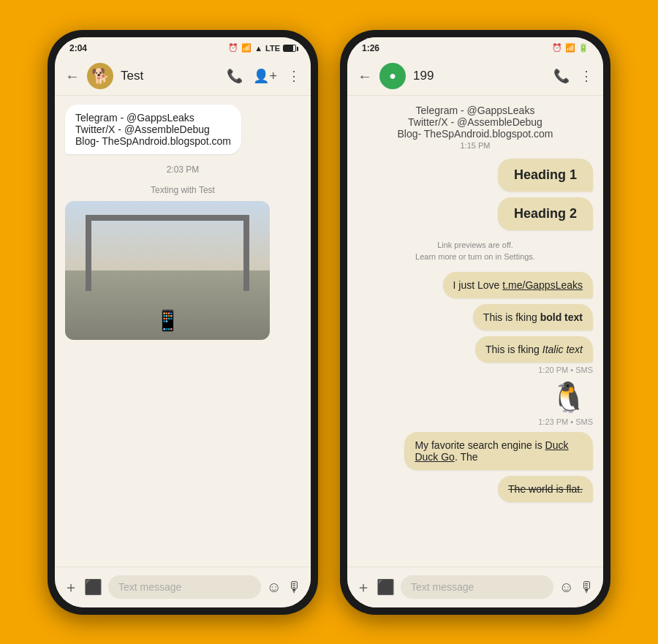 This screenshot has height=644, width=658. I want to click on input-placeholder-right: Text message, so click(442, 587).